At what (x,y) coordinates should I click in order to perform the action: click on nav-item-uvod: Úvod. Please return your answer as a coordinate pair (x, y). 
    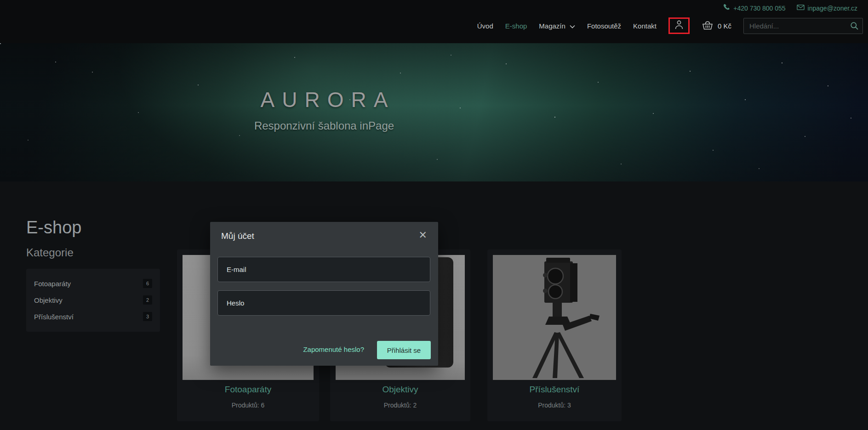
    Looking at the image, I should click on (485, 26).